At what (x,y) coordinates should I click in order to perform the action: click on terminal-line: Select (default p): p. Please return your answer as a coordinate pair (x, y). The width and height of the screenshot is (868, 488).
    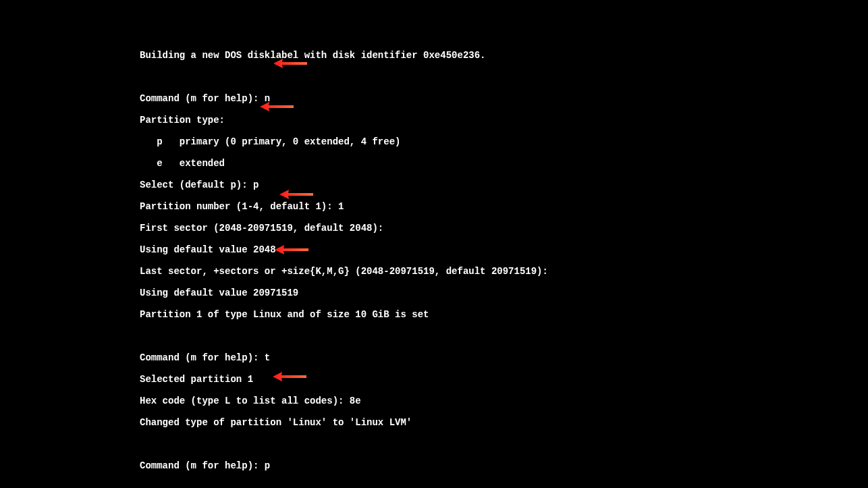
    Looking at the image, I should click on (344, 185).